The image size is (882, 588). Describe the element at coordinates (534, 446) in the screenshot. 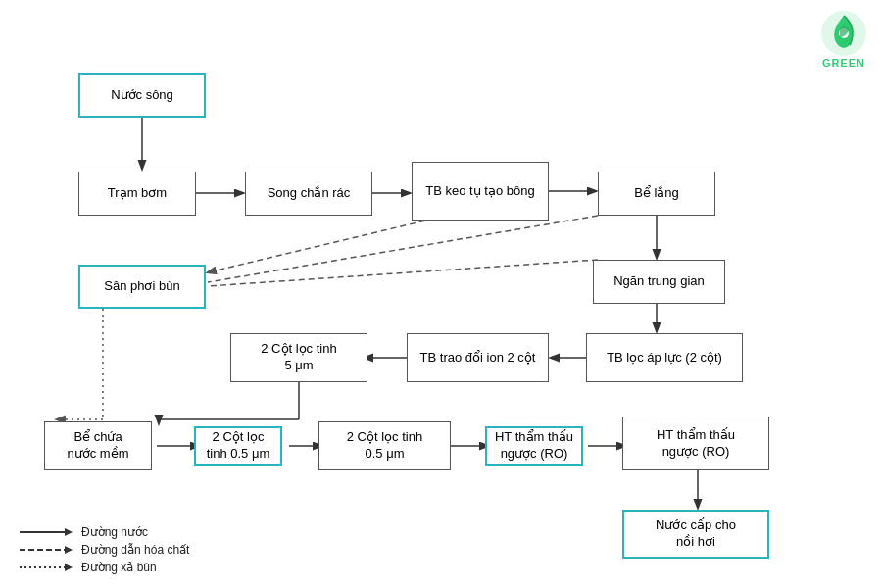

I see `box-bom-cao-ap: HT thẩm thấu ngược (RO)` at that location.